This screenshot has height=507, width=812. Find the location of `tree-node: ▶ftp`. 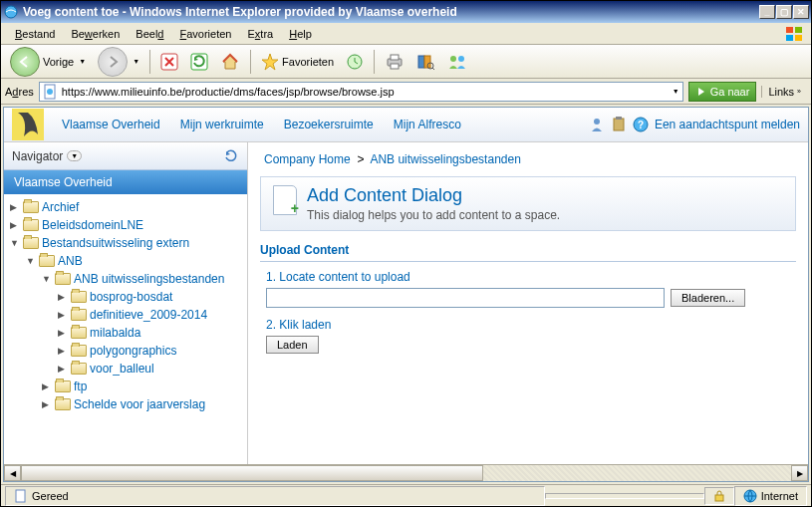

tree-node: ▶ftp is located at coordinates (126, 386).